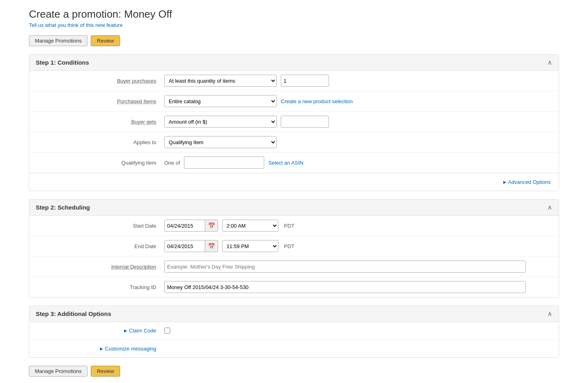 The height and width of the screenshot is (383, 588). What do you see at coordinates (289, 247) in the screenshot?
I see `end-timezone: PDT` at bounding box center [289, 247].